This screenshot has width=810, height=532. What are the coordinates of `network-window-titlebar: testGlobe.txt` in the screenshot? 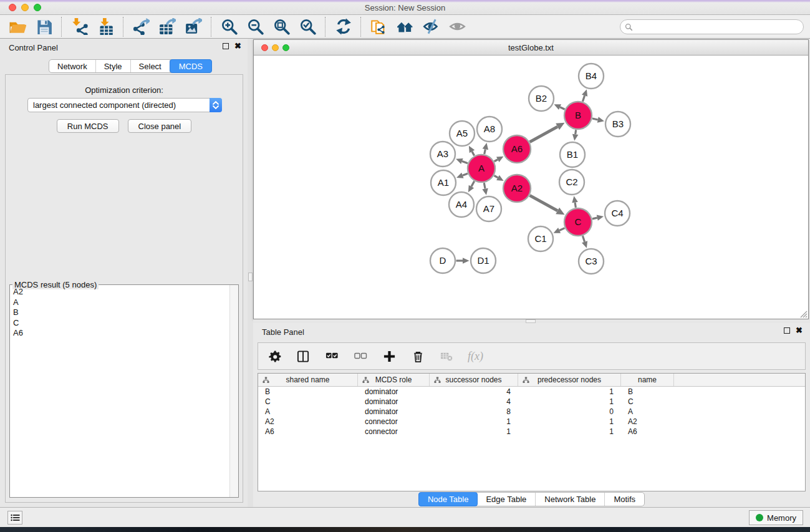 It's located at (531, 47).